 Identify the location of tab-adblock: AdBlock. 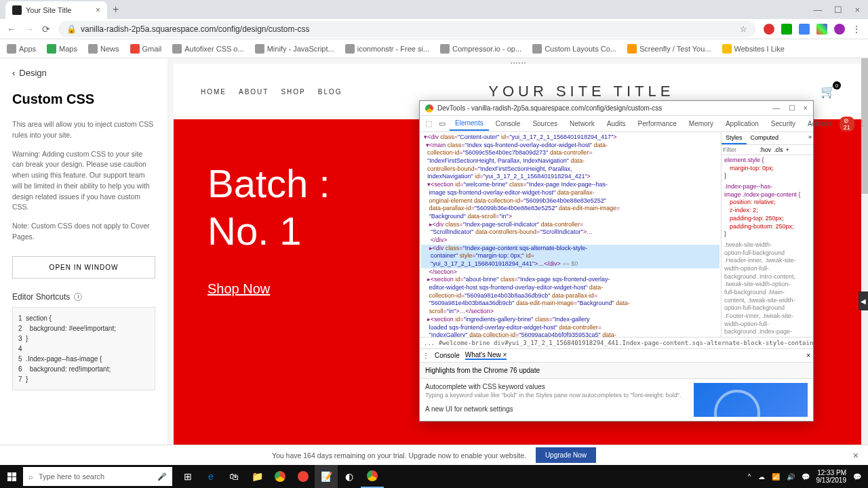
(821, 123).